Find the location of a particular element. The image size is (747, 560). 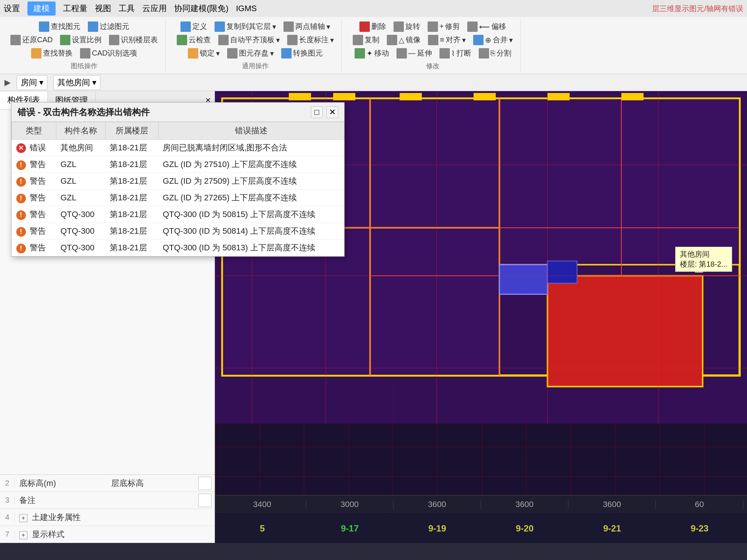

col-type: 类型 is located at coordinates (34, 131).